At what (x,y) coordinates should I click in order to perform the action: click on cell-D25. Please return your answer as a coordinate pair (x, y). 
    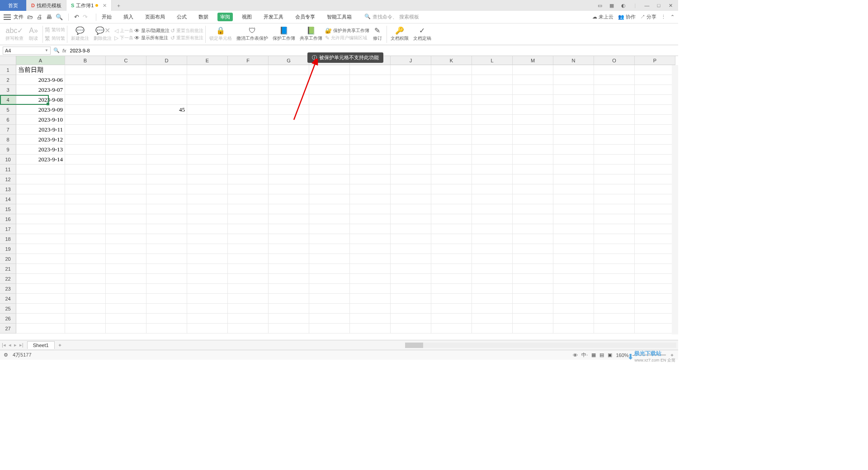
    Looking at the image, I should click on (167, 309).